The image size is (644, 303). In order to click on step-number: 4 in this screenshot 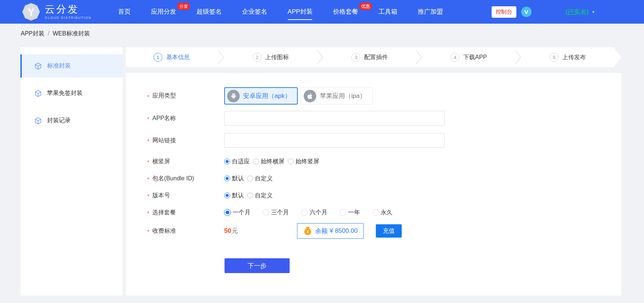, I will do `click(455, 57)`.